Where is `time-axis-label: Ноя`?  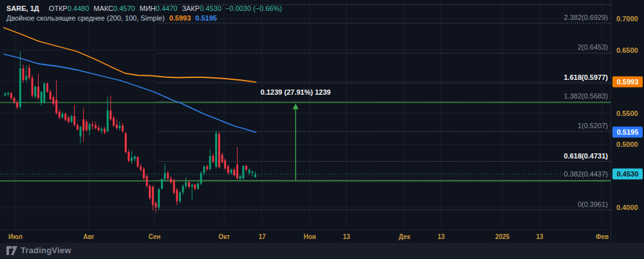
time-axis-label: Ноя is located at coordinates (309, 237).